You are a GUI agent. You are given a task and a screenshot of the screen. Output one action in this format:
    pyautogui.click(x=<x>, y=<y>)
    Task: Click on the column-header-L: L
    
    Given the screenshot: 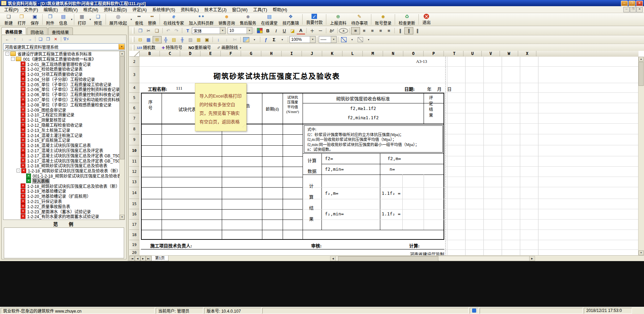 What is the action you would take?
    pyautogui.click(x=353, y=54)
    